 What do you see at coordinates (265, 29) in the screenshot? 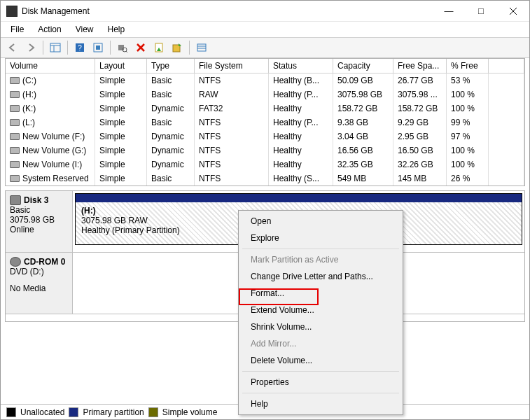
I see `menu-bar: File Action View Help` at bounding box center [265, 29].